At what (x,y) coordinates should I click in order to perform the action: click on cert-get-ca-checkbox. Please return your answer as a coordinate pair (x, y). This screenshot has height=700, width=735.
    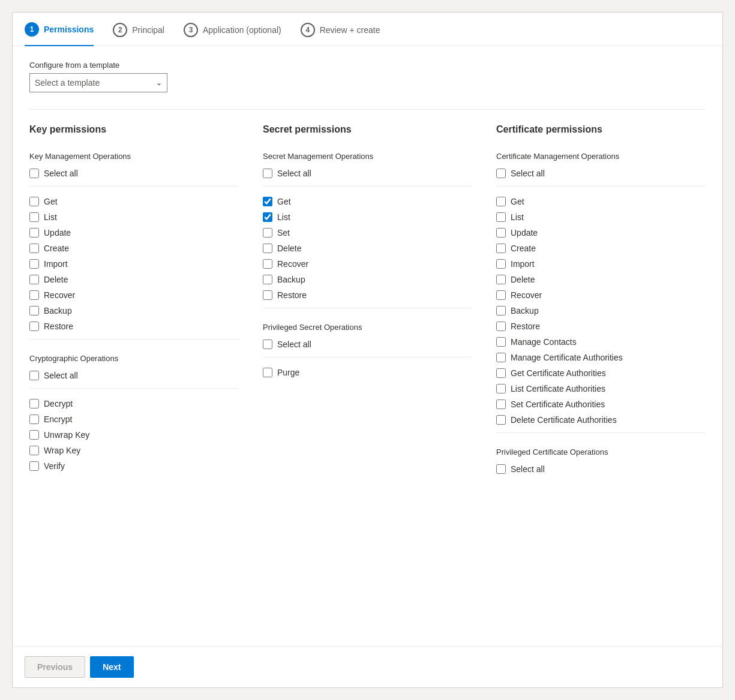
    Looking at the image, I should click on (501, 373).